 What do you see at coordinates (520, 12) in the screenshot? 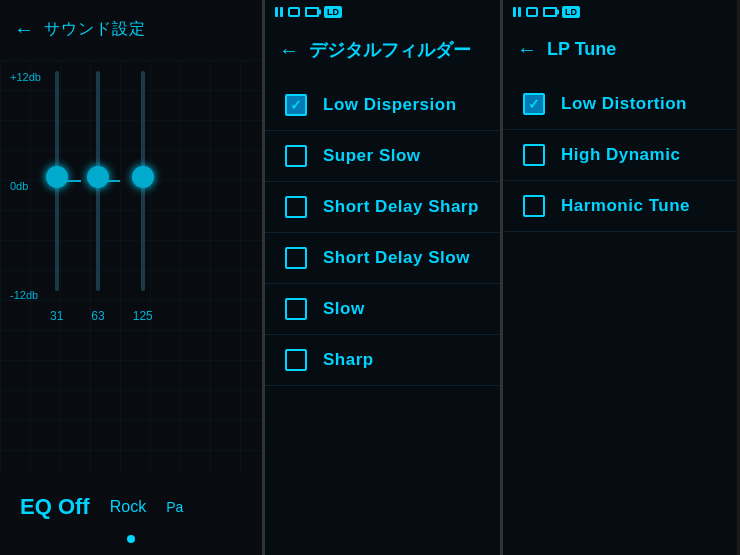
I see `pause-bar-r2` at bounding box center [520, 12].